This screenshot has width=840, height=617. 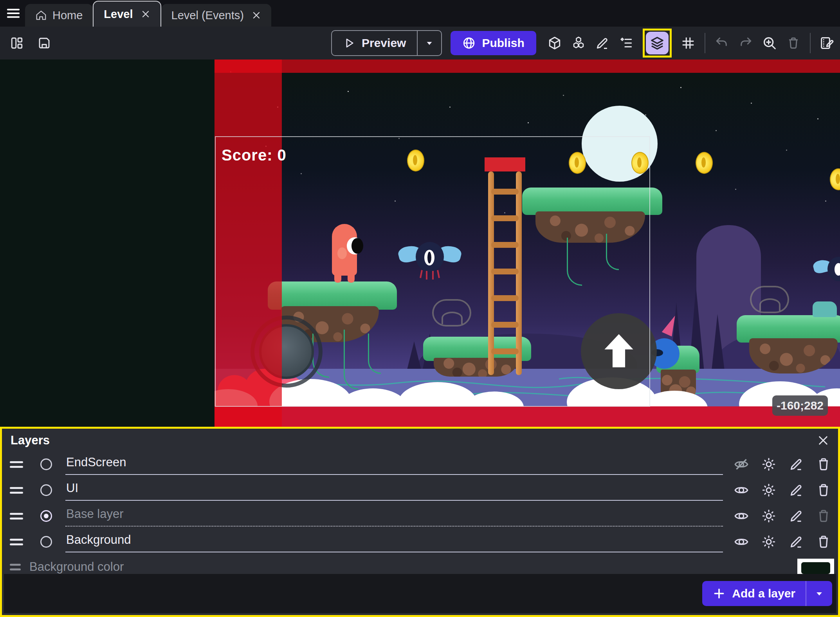 What do you see at coordinates (15, 567) in the screenshot?
I see `background-color-drag-handle` at bounding box center [15, 567].